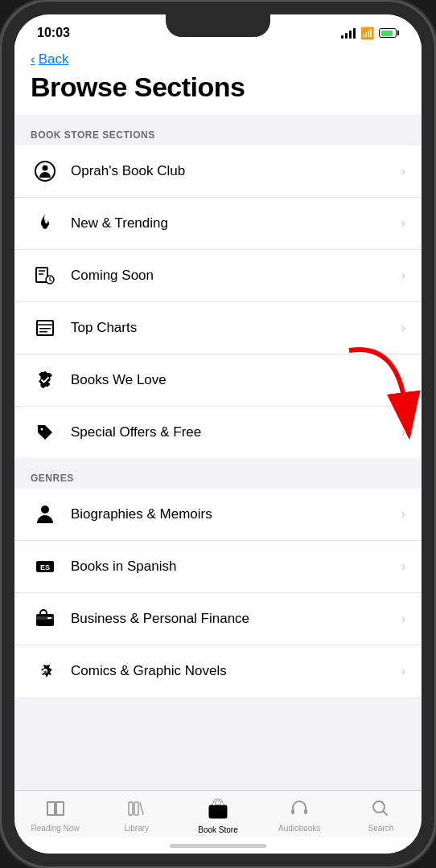 The height and width of the screenshot is (868, 436). I want to click on biographies-label: Biographies & Memoirs, so click(237, 514).